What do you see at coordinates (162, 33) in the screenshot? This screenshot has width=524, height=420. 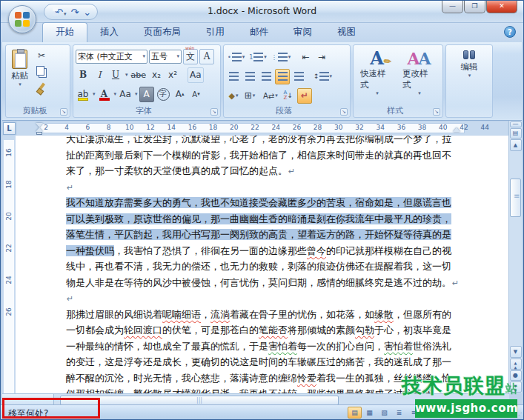 I see `tab-r2: 页面布局` at bounding box center [162, 33].